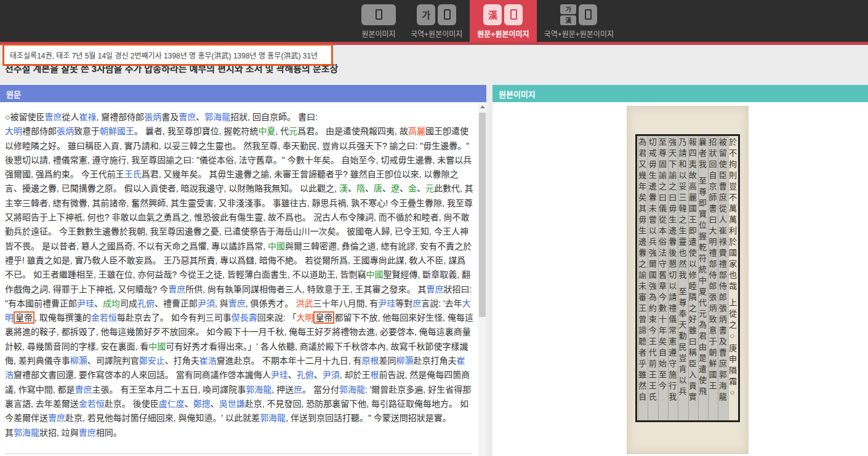 This screenshot has height=456, width=868. What do you see at coordinates (579, 15) in the screenshot?
I see `icon-row: 가漢` at bounding box center [579, 15].